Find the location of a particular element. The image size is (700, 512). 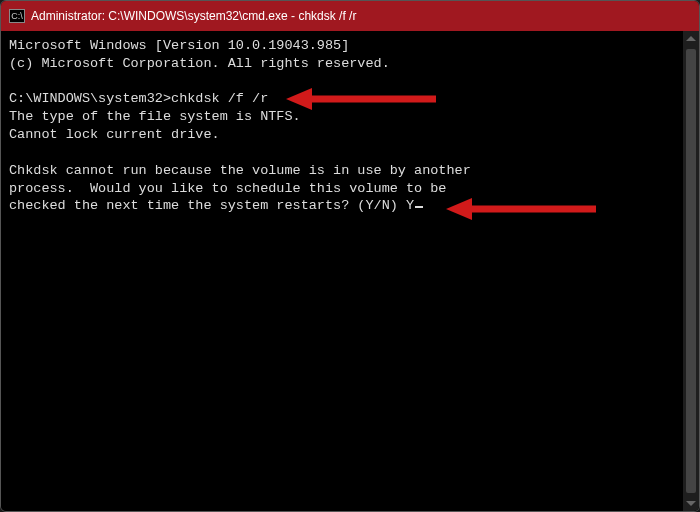

output-line: Microsoft Windows [Version 10.0.19043.98… is located at coordinates (179, 46).